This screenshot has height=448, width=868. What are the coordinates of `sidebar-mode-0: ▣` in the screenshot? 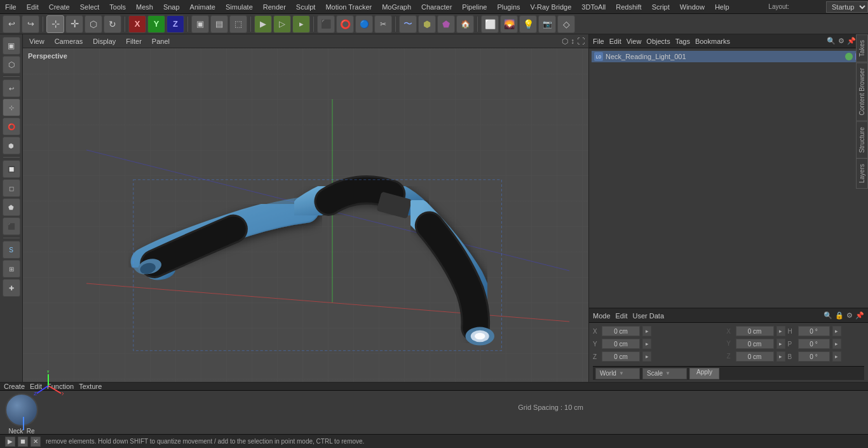 It's located at (11, 46).